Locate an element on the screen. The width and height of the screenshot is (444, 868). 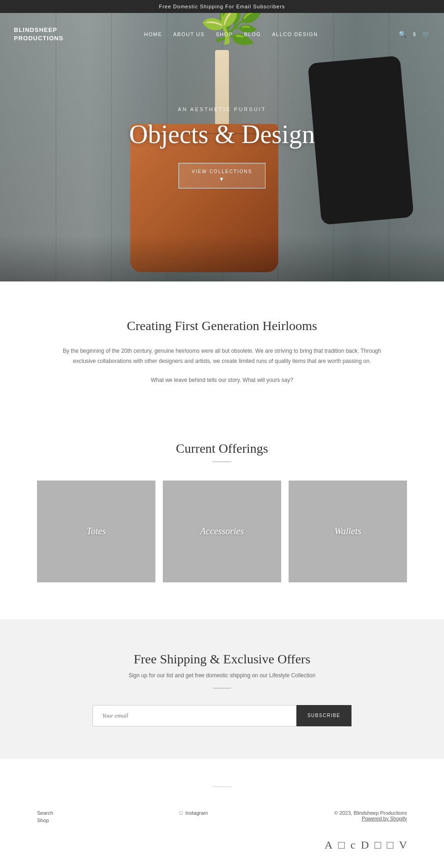
search-icon: 🔍 is located at coordinates (402, 34).